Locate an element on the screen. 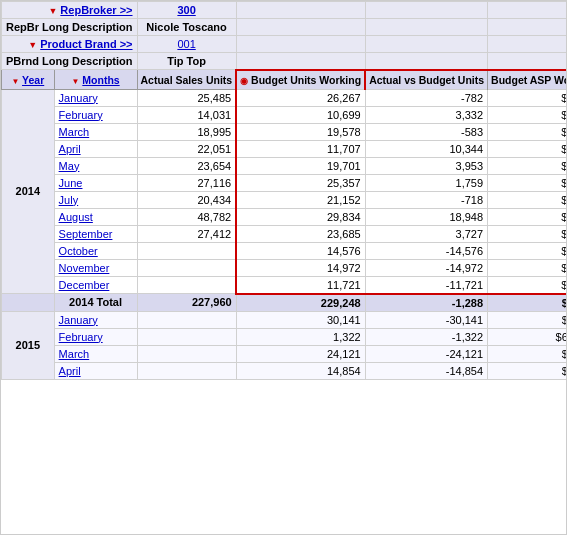 Image resolution: width=567 pixels, height=535 pixels. month-link: December is located at coordinates (84, 285).